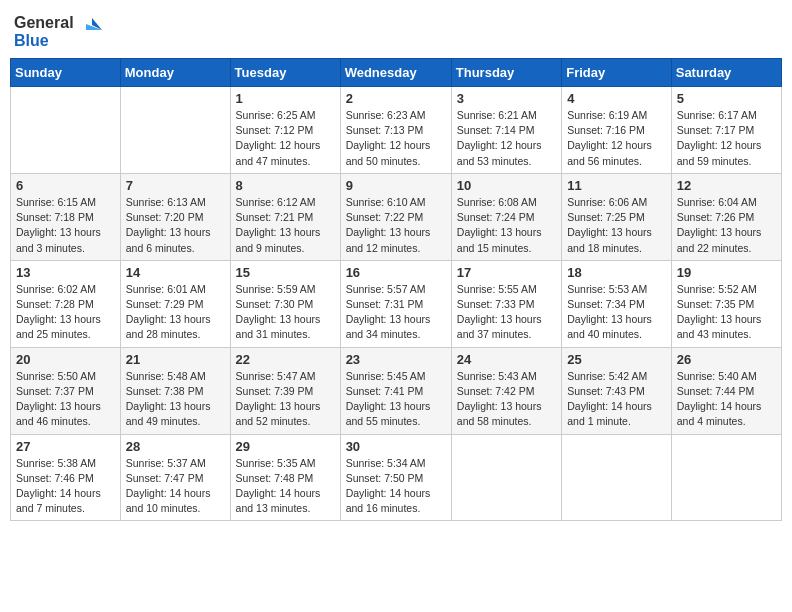 This screenshot has width=792, height=612. I want to click on day-number: 2, so click(396, 98).